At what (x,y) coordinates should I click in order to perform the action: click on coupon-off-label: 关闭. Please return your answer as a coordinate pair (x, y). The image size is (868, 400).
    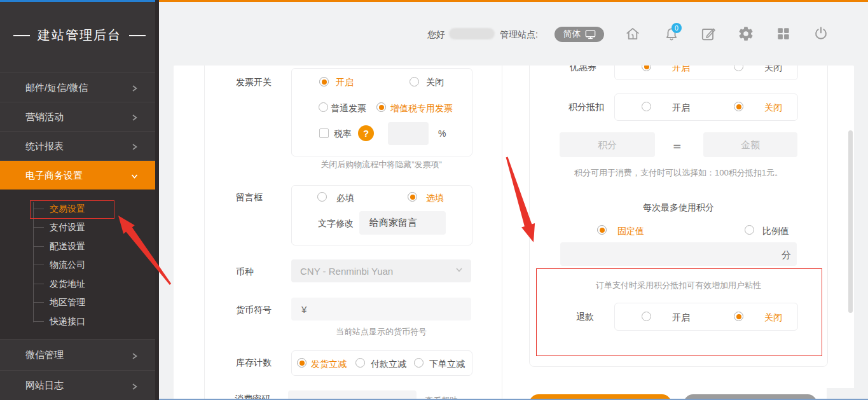
    Looking at the image, I should click on (773, 69).